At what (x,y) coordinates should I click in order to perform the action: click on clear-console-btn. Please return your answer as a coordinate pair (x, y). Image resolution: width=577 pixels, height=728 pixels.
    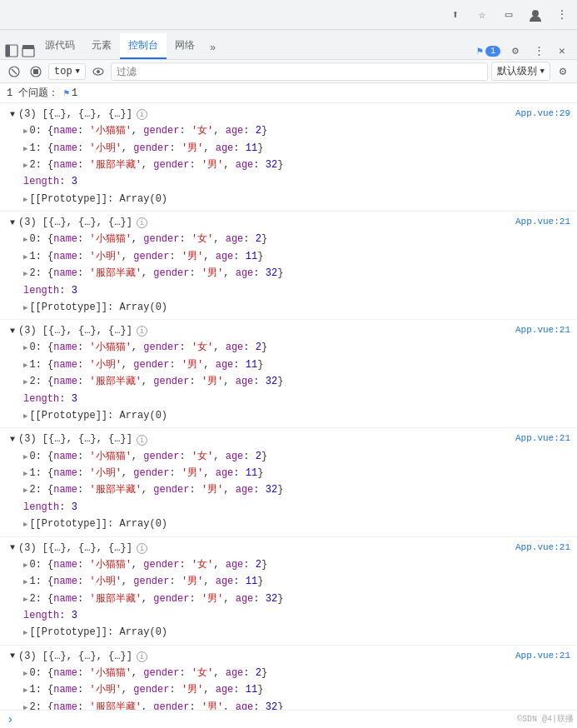
    Looking at the image, I should click on (14, 72).